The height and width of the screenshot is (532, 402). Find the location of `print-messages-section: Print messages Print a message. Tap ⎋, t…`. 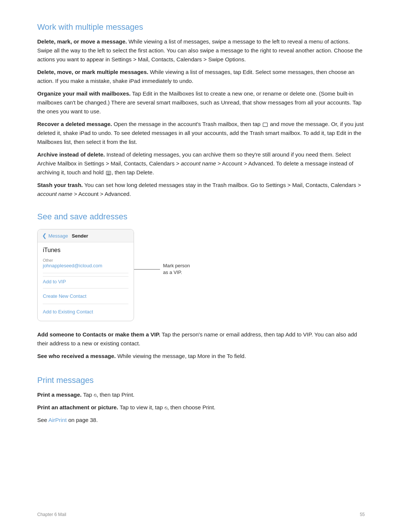

print-messages-section: Print messages Print a message. Tap ⎋, t… is located at coordinates (201, 400).